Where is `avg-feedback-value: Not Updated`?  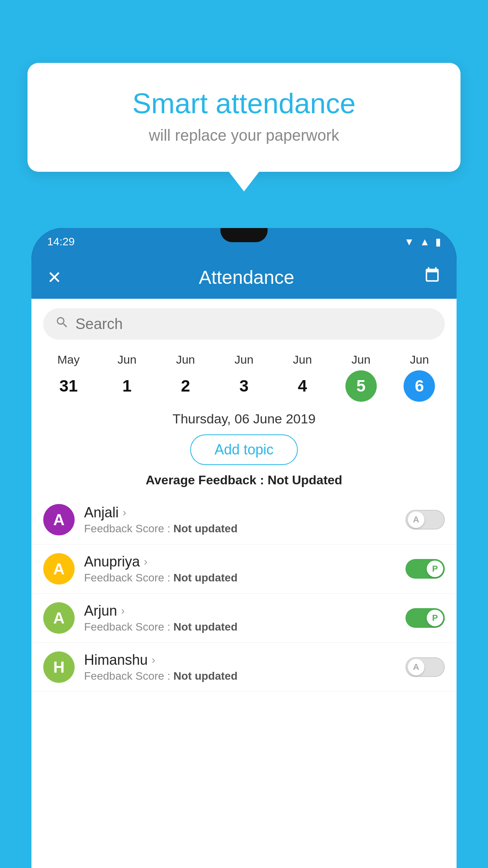
avg-feedback-value: Not Updated is located at coordinates (305, 480).